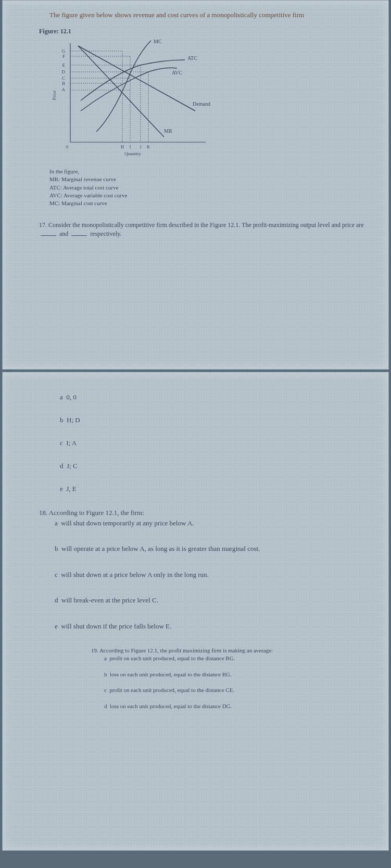  What do you see at coordinates (217, 466) in the screenshot?
I see `option-d: d J; C` at bounding box center [217, 466].